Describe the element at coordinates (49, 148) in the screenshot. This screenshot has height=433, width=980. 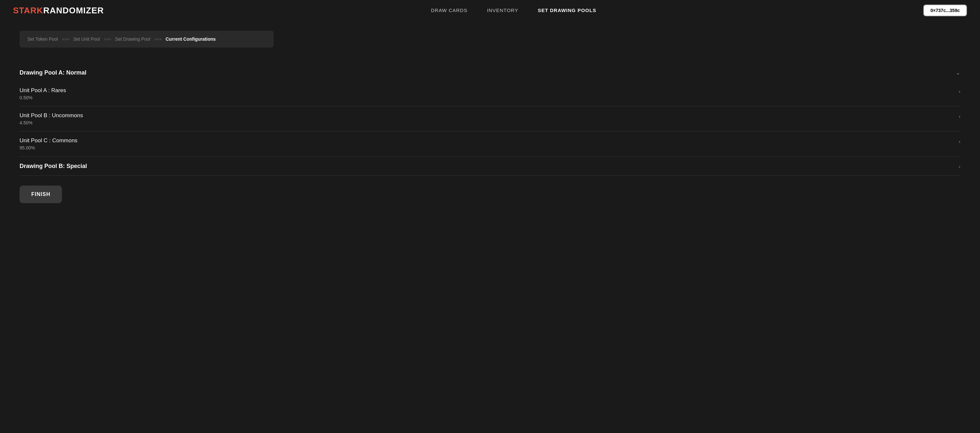
I see `unit-pool-c-percent: 95.00%` at that location.